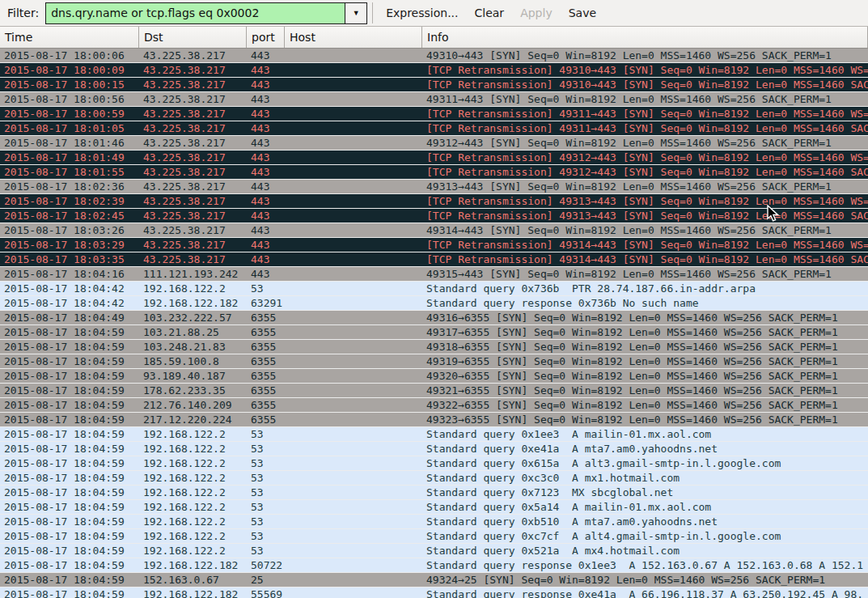  I want to click on column-header-host: Host, so click(354, 37).